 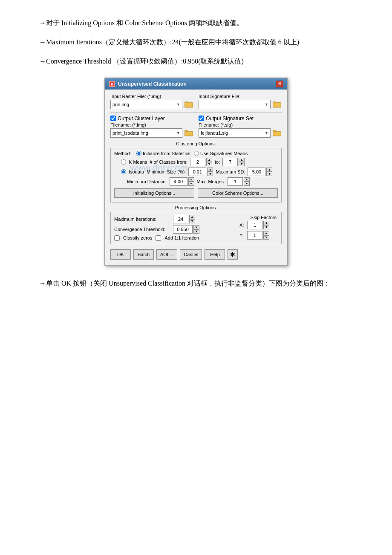 I want to click on max-iter-spin-up: ▲, so click(x=192, y=217).